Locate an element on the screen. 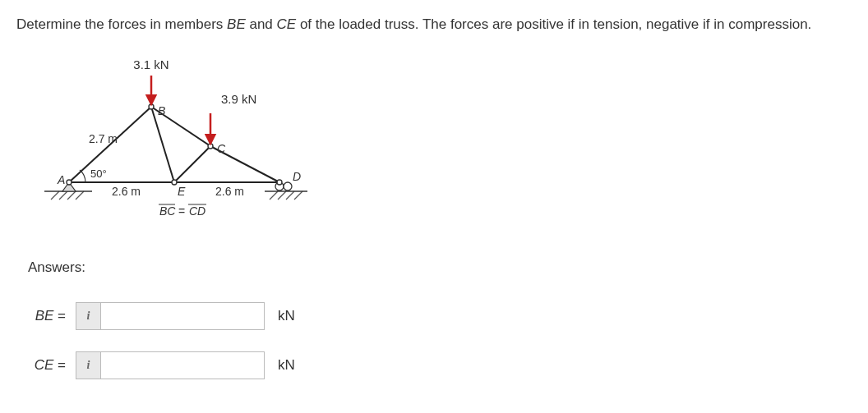  load-c-label: 3.9 kN is located at coordinates (238, 99).